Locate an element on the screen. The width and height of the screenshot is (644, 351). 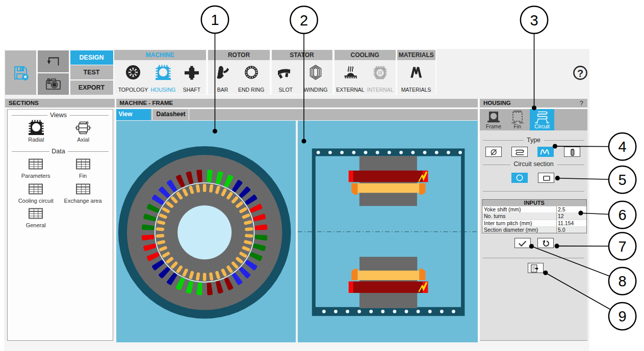
svg-text: 9 is located at coordinates (623, 316).